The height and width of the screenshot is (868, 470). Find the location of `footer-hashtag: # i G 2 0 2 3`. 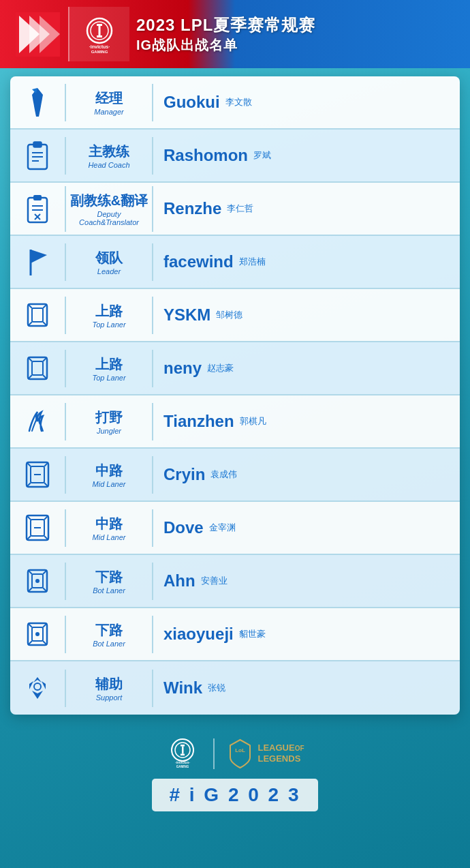

footer-hashtag: # i G 2 0 2 3 is located at coordinates (234, 795).